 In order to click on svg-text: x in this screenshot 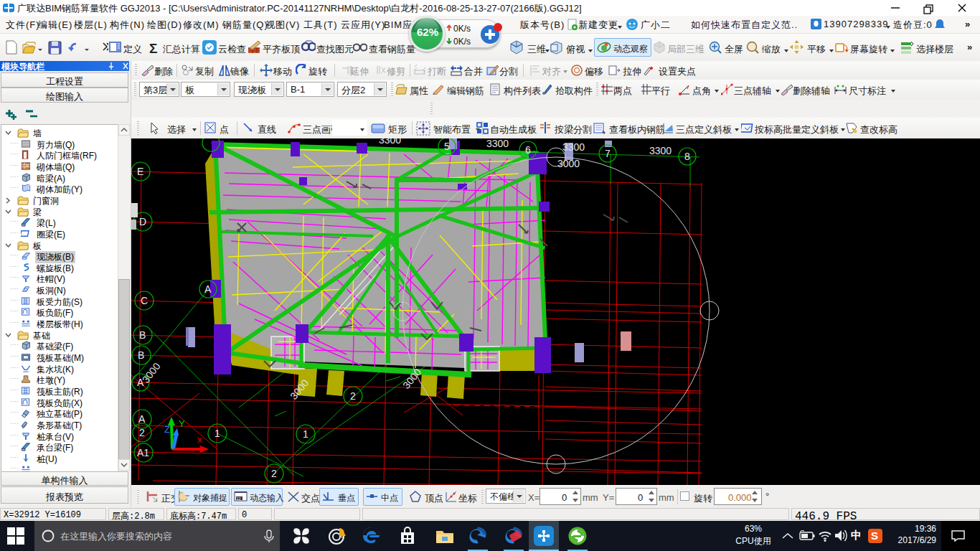, I will do `click(199, 439)`.